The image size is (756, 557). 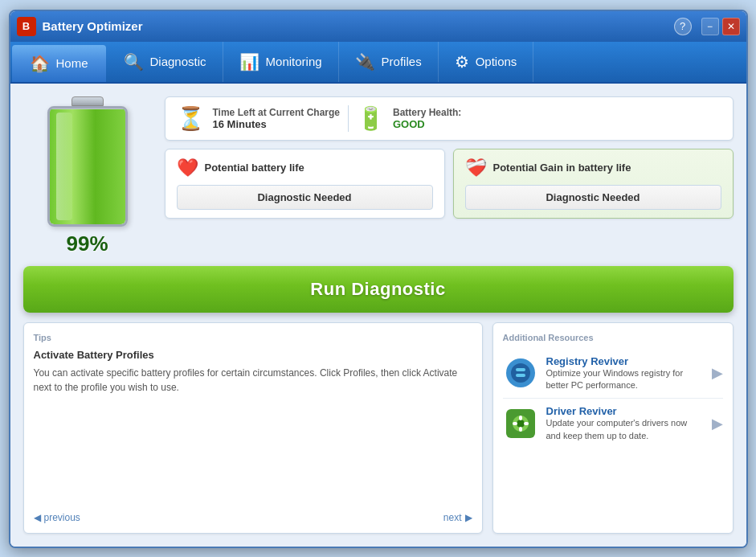 What do you see at coordinates (371, 119) in the screenshot?
I see `battery-health-icon: 🔋` at bounding box center [371, 119].